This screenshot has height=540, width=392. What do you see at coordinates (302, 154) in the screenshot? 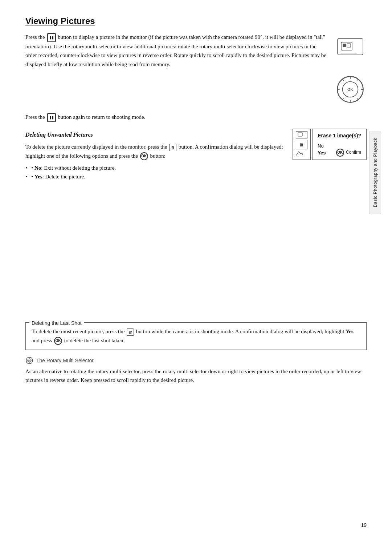
I see `panel-mountain-icon` at bounding box center [302, 154].